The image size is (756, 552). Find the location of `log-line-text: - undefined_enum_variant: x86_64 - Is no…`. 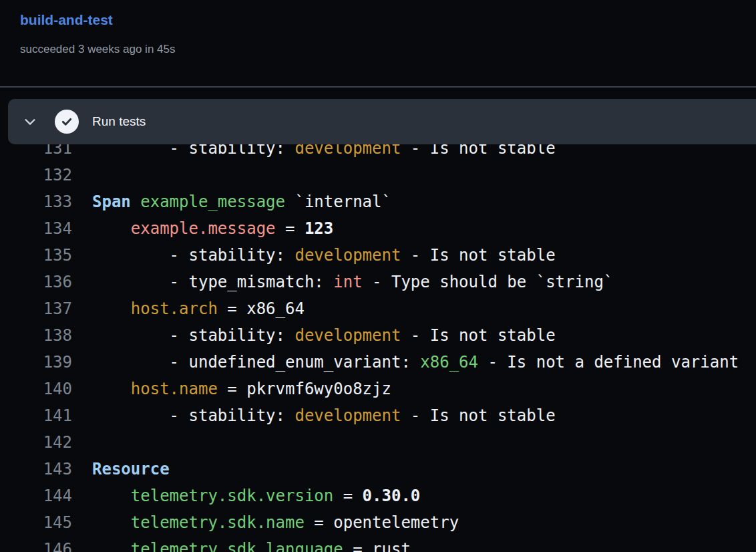

log-line-text: - undefined_enum_variant: x86_64 - Is no… is located at coordinates (415, 362).